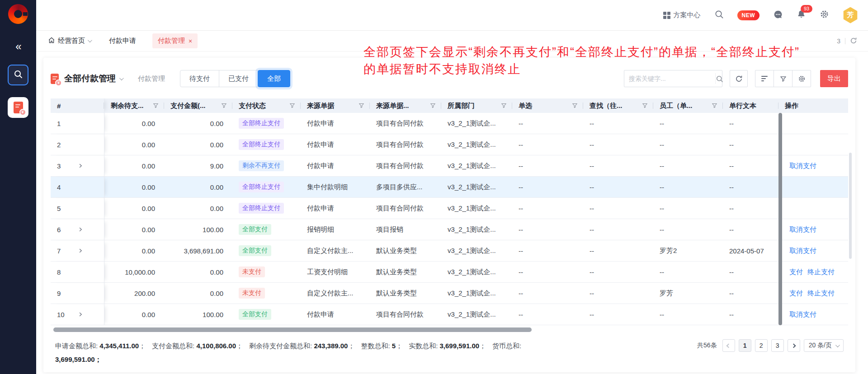 This screenshot has height=374, width=868. I want to click on page-vertical-scrollbar, so click(850, 206).